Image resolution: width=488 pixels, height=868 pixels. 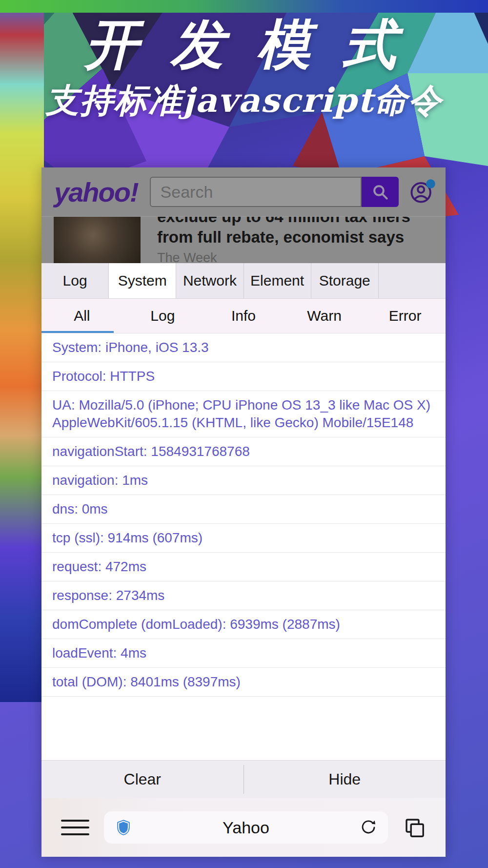 What do you see at coordinates (244, 101) in the screenshot?
I see `dev-mode-subtitle: 支持标准javascript命令` at bounding box center [244, 101].